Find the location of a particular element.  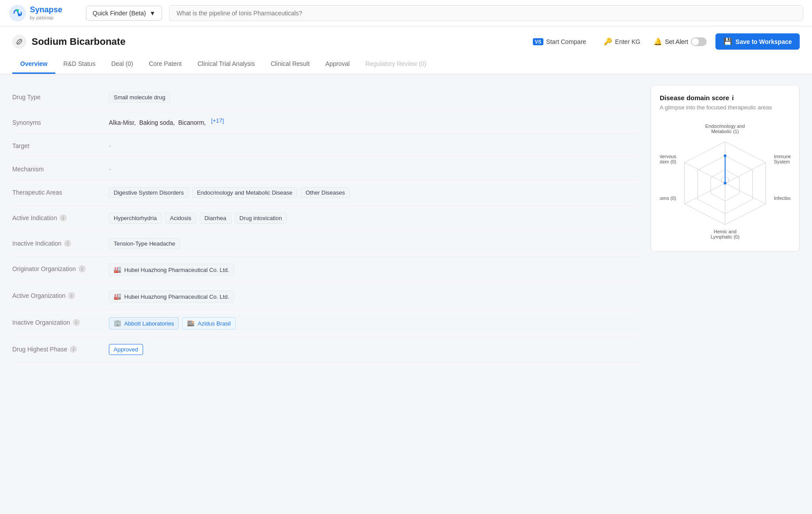

active-indication-row: Active Indication i Hyperchlorhydria Aci… is located at coordinates (326, 218).